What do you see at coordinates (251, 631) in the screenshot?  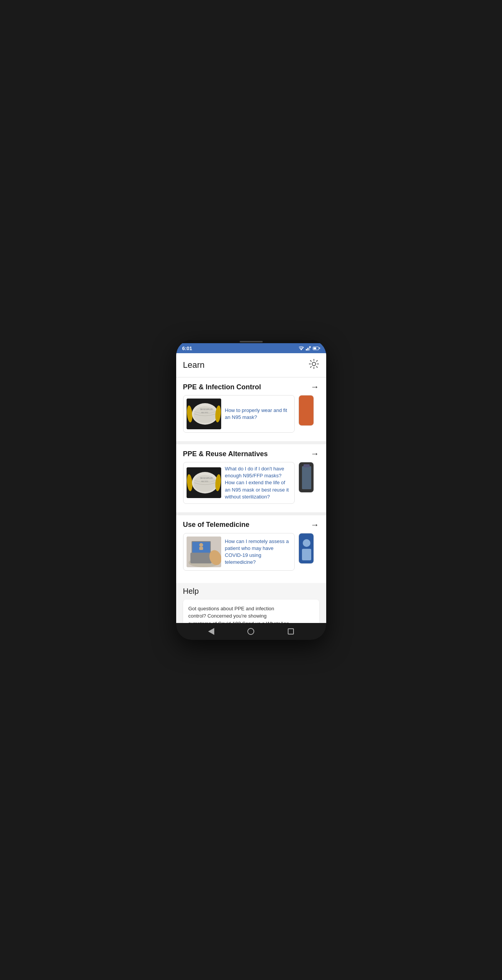 I see `bottom-nav` at bounding box center [251, 631].